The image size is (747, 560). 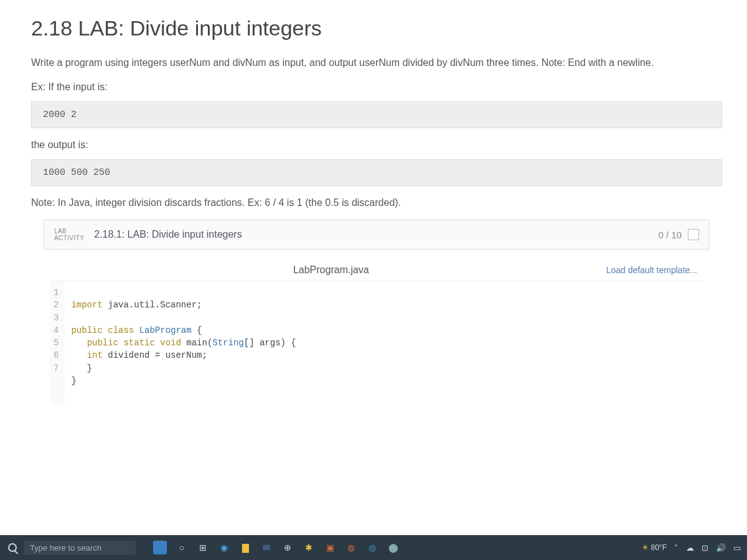 What do you see at coordinates (160, 548) in the screenshot?
I see `news-icon` at bounding box center [160, 548].